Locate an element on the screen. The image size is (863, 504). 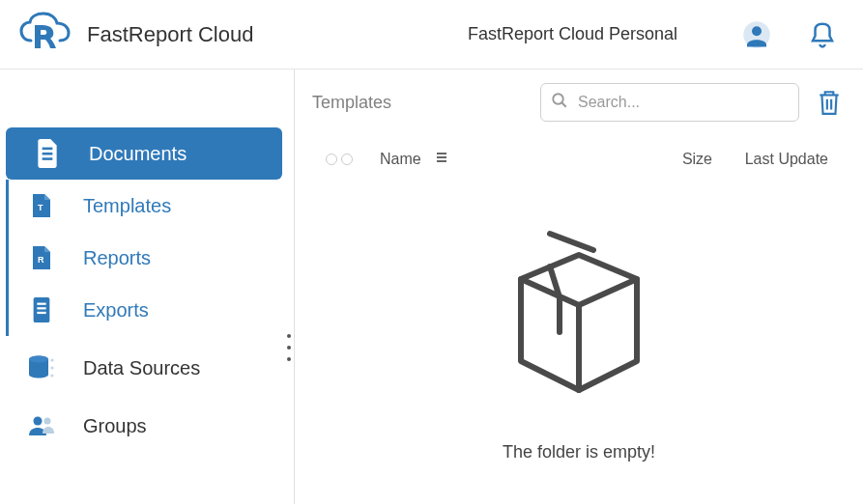
sidebar-item-label: Documents is located at coordinates (137, 154).